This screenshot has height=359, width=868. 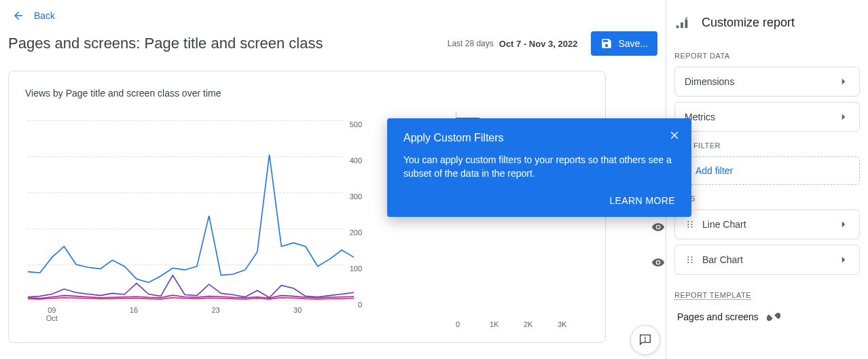 What do you see at coordinates (674, 137) in the screenshot?
I see `close-button` at bounding box center [674, 137].